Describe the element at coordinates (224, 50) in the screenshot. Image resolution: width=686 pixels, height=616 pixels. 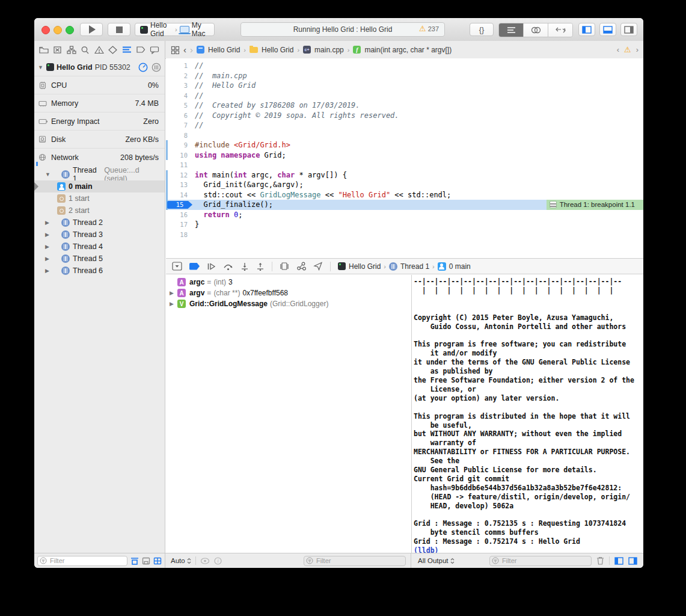
I see `jumpbar-project: Hello Grid` at that location.